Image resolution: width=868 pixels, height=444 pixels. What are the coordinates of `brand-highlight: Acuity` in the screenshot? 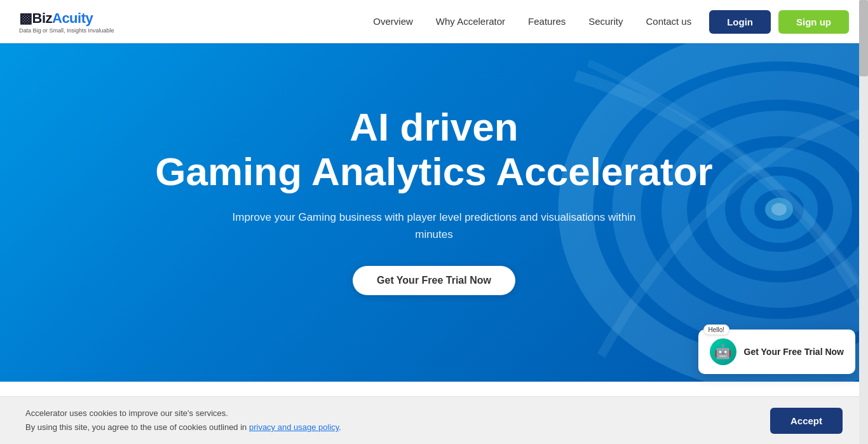 It's located at (72, 18).